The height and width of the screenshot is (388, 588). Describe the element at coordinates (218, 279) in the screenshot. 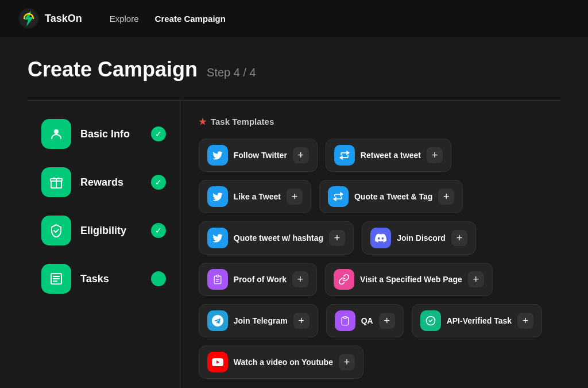

I see `proof-of-work-icon` at that location.